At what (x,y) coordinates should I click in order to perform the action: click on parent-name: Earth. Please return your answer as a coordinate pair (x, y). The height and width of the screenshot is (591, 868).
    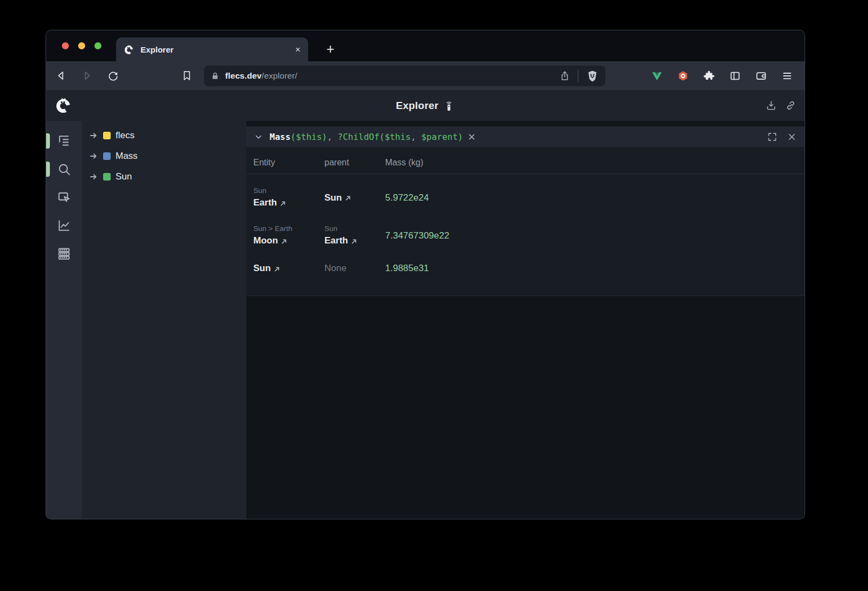
    Looking at the image, I should click on (336, 241).